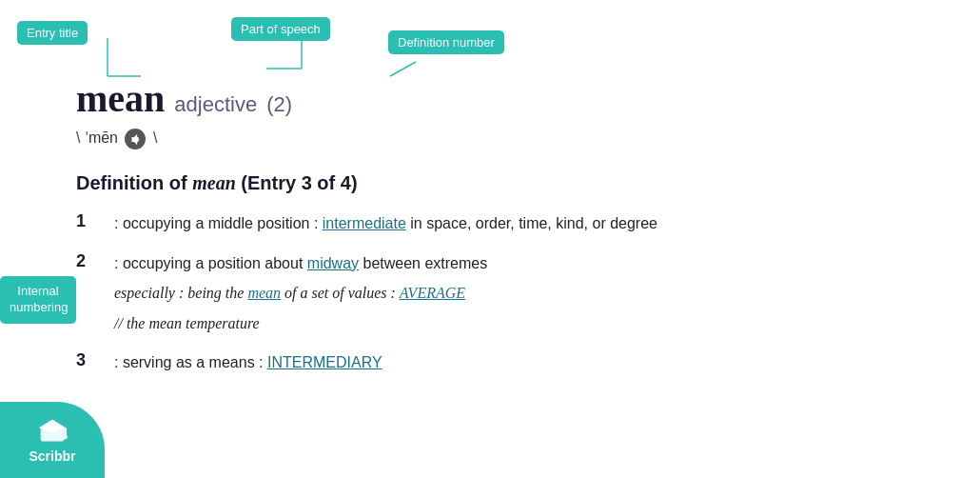 The image size is (980, 478). Describe the element at coordinates (38, 300) in the screenshot. I see `internal-numbering-bubble: Internal numbering` at that location.